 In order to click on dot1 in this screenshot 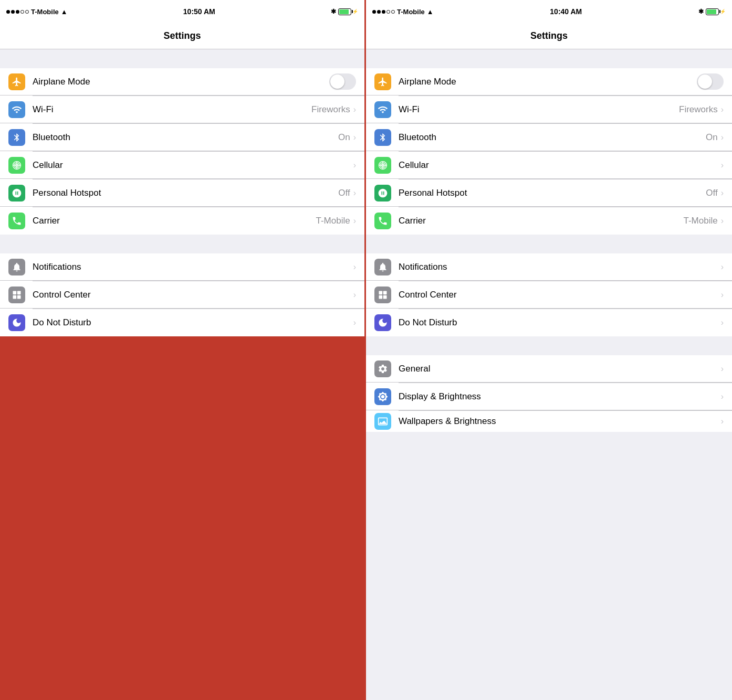, I will do `click(8, 12)`.